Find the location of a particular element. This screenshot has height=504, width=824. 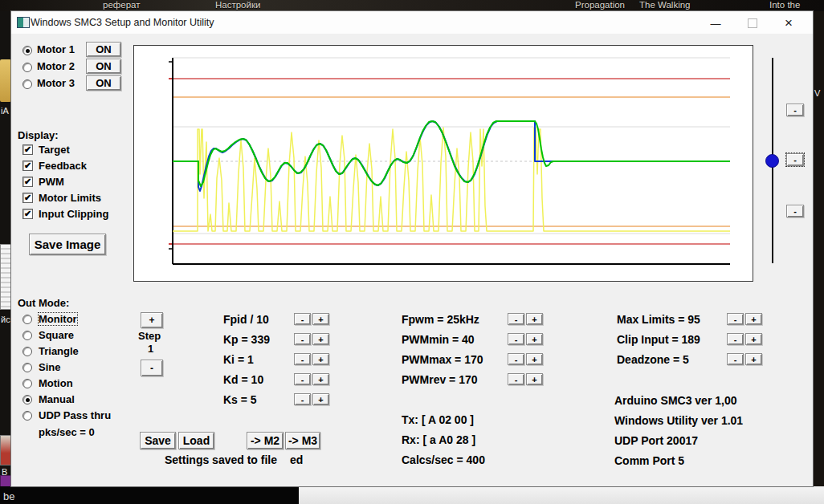

copy-to-m2-button: -> M2 is located at coordinates (265, 441).